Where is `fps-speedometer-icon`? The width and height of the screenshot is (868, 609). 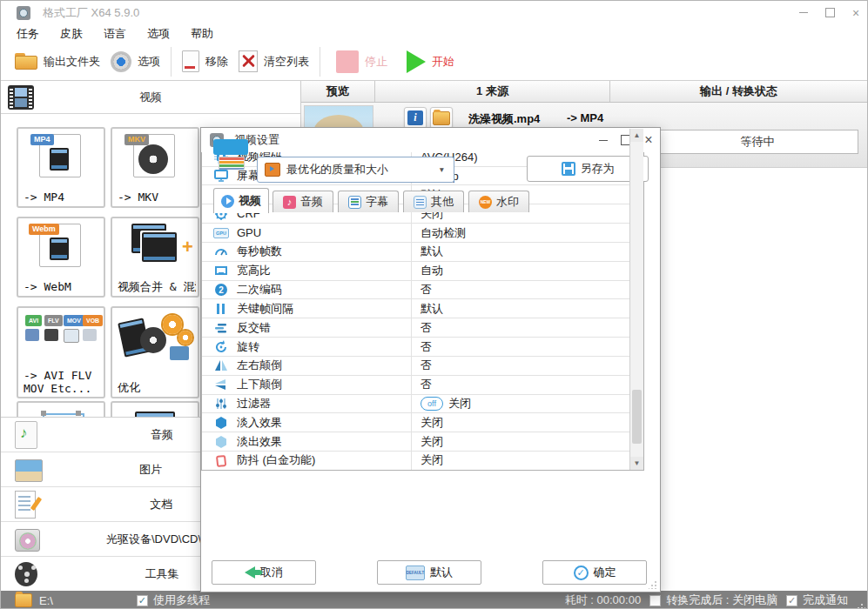 fps-speedometer-icon is located at coordinates (221, 251).